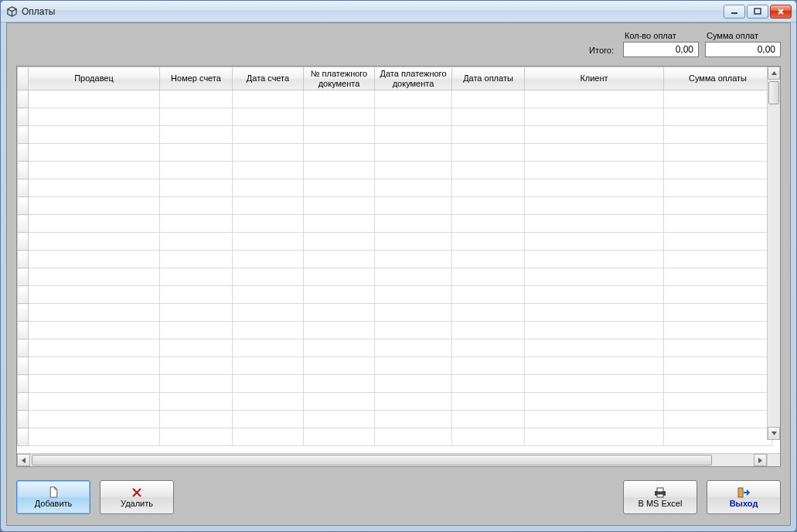  Describe the element at coordinates (774, 93) in the screenshot. I see `vscroll-thumb` at that location.